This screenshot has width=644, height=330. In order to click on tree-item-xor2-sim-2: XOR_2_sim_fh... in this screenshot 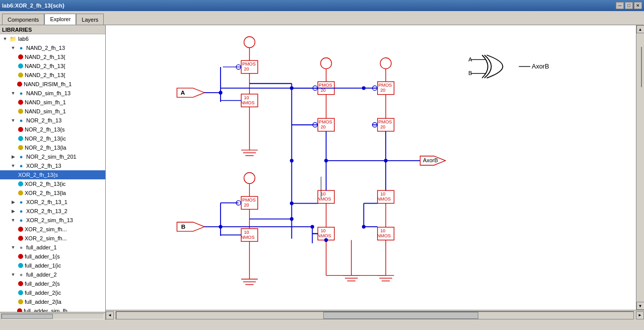, I will do `click(52, 238)`.